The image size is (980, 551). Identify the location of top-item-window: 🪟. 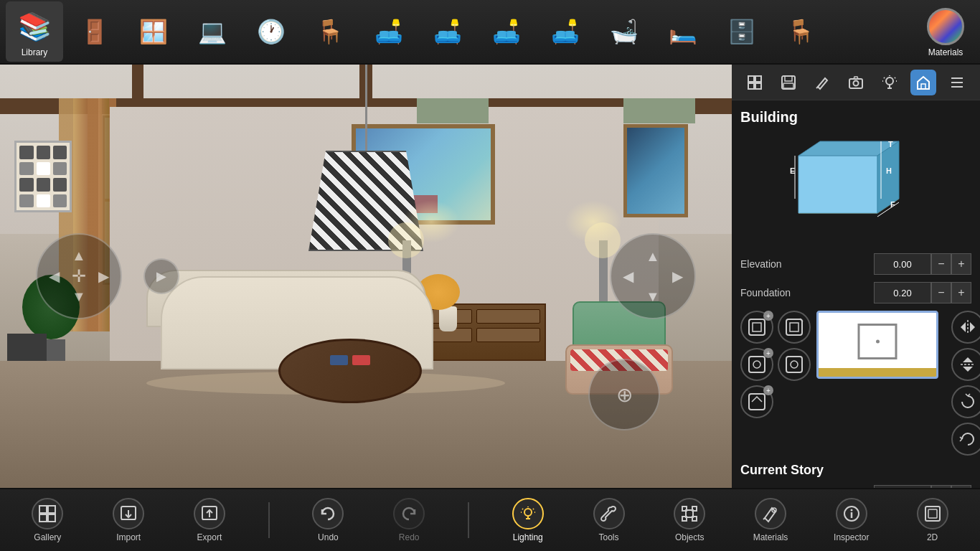
(154, 32).